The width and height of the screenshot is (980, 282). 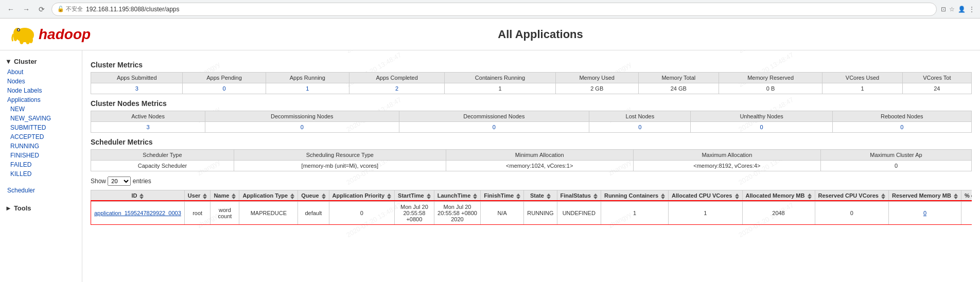 What do you see at coordinates (943, 9) in the screenshot?
I see `cast-icon: ⊡` at bounding box center [943, 9].